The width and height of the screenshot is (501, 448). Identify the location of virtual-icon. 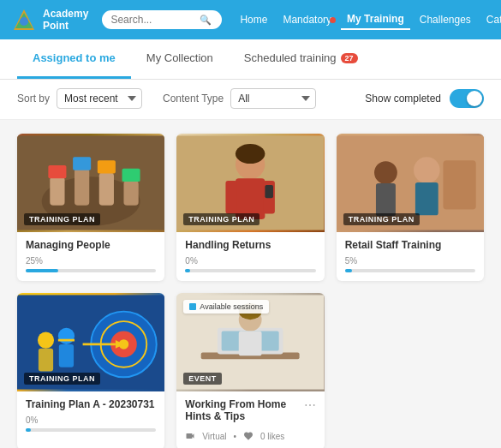
(190, 436).